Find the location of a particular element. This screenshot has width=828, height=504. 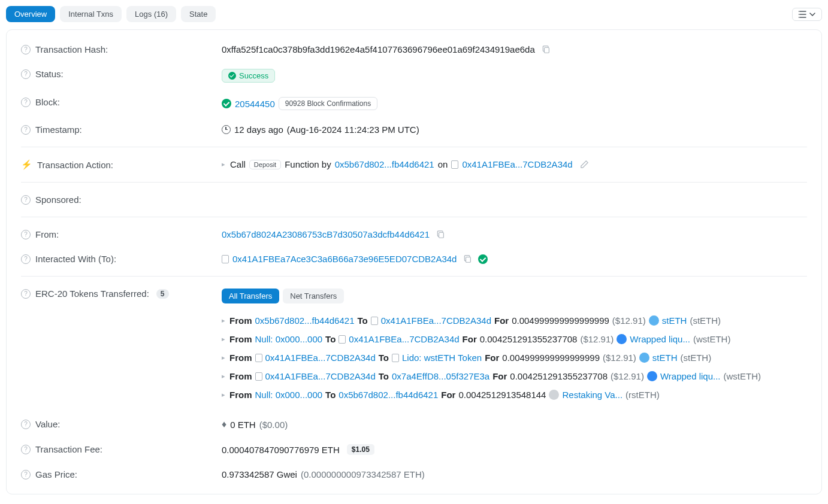

token-link: Restaking Va... is located at coordinates (592, 395).